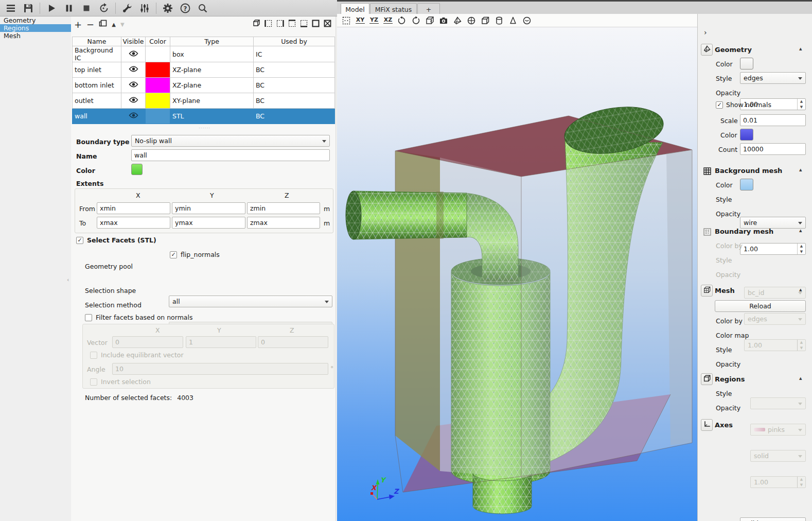 Image resolution: width=812 pixels, height=521 pixels. What do you see at coordinates (707, 49) in the screenshot?
I see `geometry-visibility-toggle` at bounding box center [707, 49].